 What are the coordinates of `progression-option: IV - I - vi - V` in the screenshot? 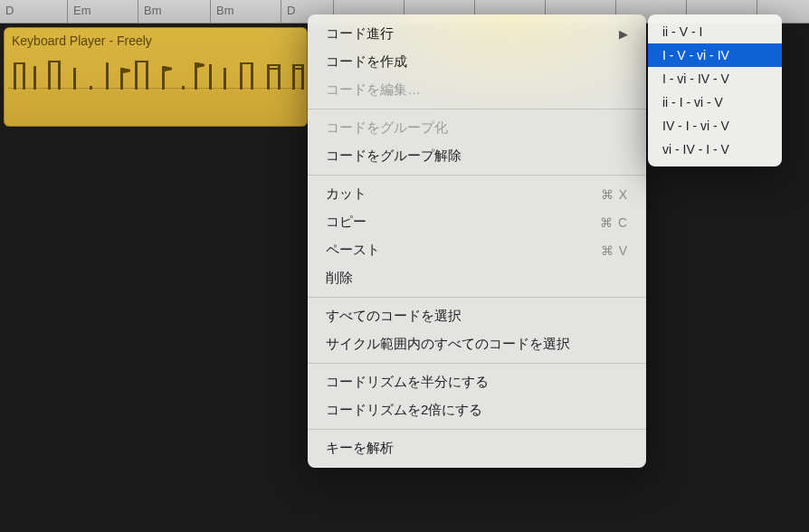 It's located at (715, 126).